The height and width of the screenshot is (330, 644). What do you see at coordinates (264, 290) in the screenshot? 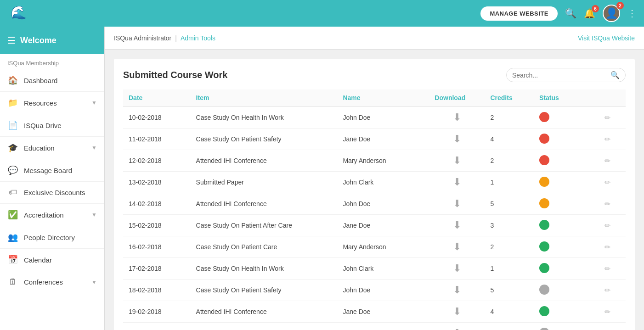
I see `cell-item-8: Case Study On Patient Safety` at bounding box center [264, 290].